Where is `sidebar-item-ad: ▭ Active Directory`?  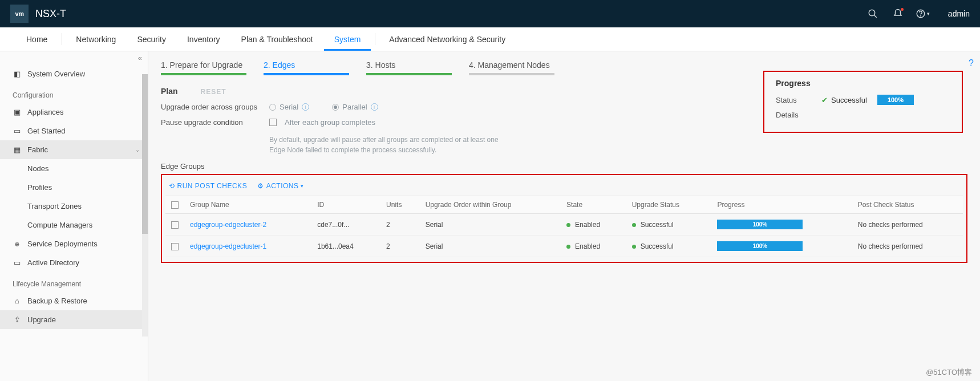
sidebar-item-ad: ▭ Active Directory is located at coordinates (74, 262).